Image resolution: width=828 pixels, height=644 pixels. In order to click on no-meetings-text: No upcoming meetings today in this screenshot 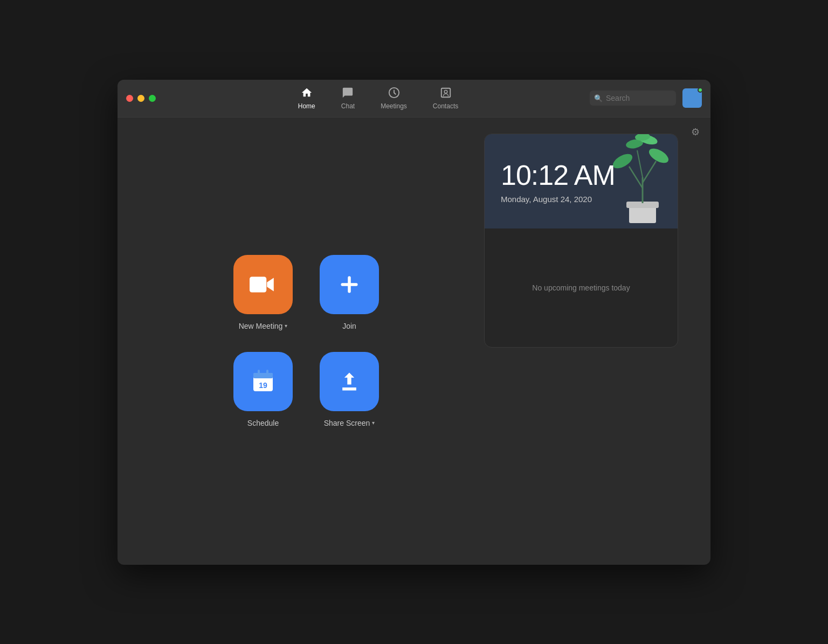, I will do `click(581, 288)`.